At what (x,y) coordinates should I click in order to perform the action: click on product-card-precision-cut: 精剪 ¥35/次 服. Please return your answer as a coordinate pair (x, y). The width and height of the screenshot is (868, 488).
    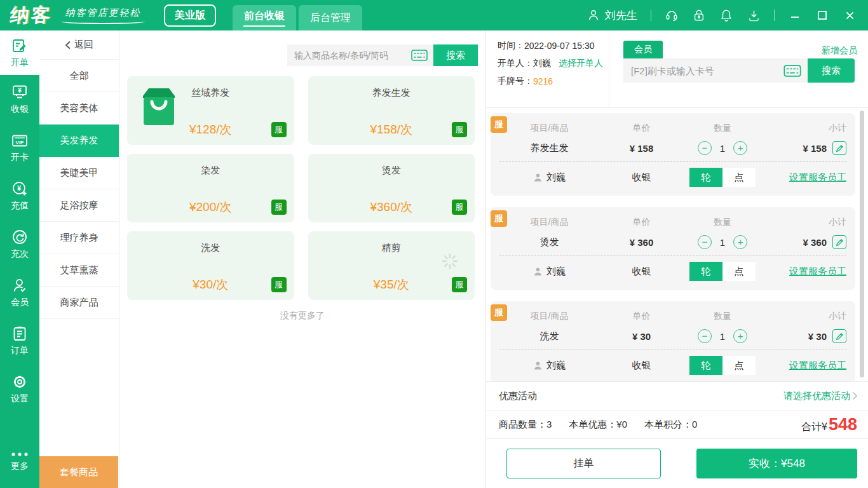
    Looking at the image, I should click on (391, 266).